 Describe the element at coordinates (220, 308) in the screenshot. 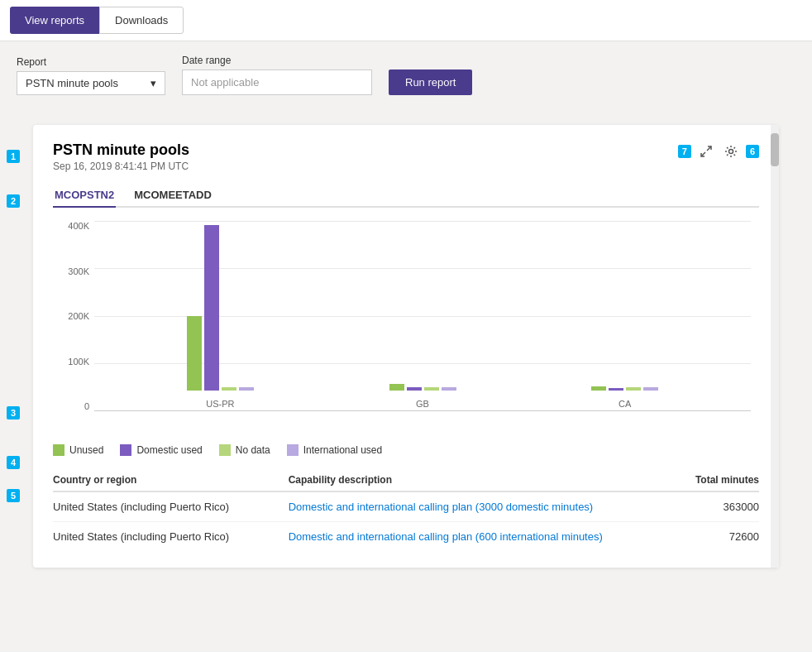

I see `bar-cluster-uspr` at that location.